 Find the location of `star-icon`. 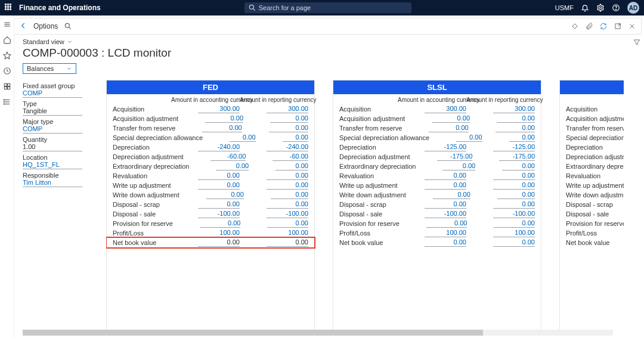

star-icon is located at coordinates (7, 55).